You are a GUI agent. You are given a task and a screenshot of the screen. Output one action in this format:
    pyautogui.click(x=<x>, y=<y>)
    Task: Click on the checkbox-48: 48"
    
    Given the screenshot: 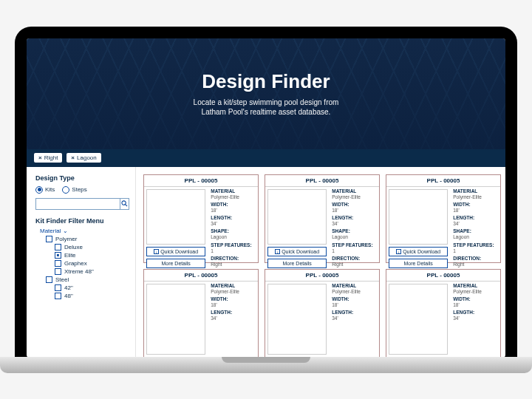 What is the action you would take?
    pyautogui.click(x=92, y=296)
    